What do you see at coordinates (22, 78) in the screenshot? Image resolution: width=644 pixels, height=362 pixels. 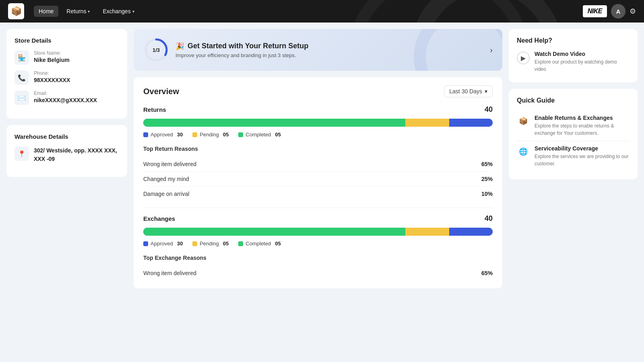 I see `phone-icon: 📞` at bounding box center [22, 78].